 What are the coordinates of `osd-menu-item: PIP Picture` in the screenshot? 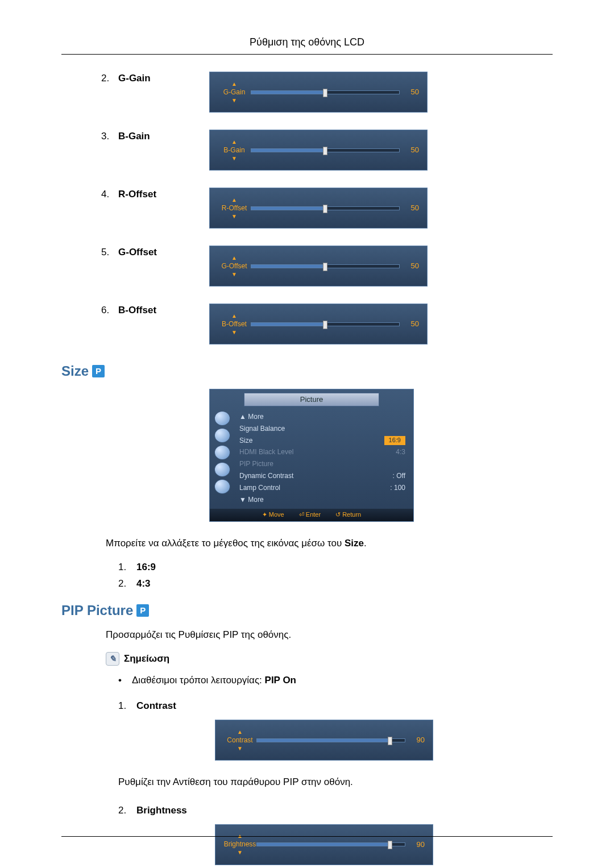 It's located at (322, 464).